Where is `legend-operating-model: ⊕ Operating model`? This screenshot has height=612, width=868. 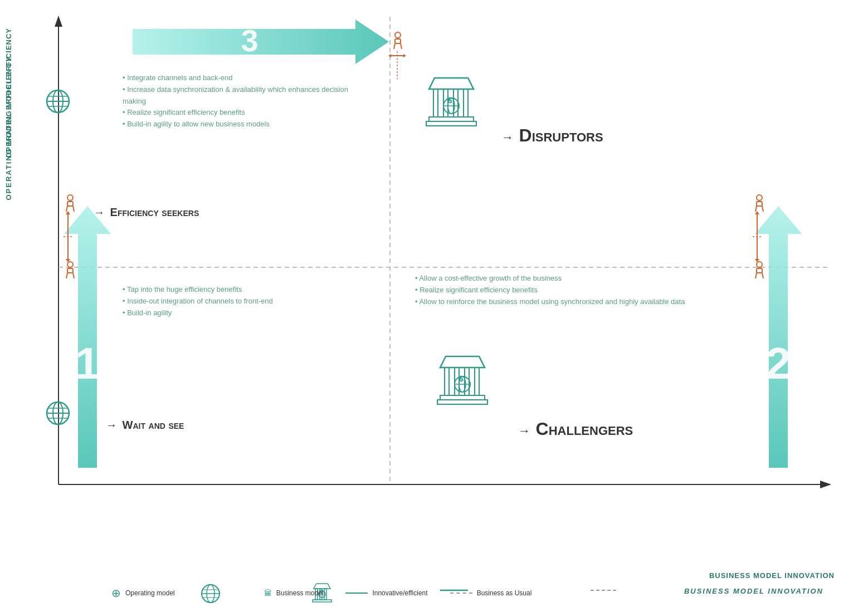 legend-operating-model: ⊕ Operating model is located at coordinates (143, 593).